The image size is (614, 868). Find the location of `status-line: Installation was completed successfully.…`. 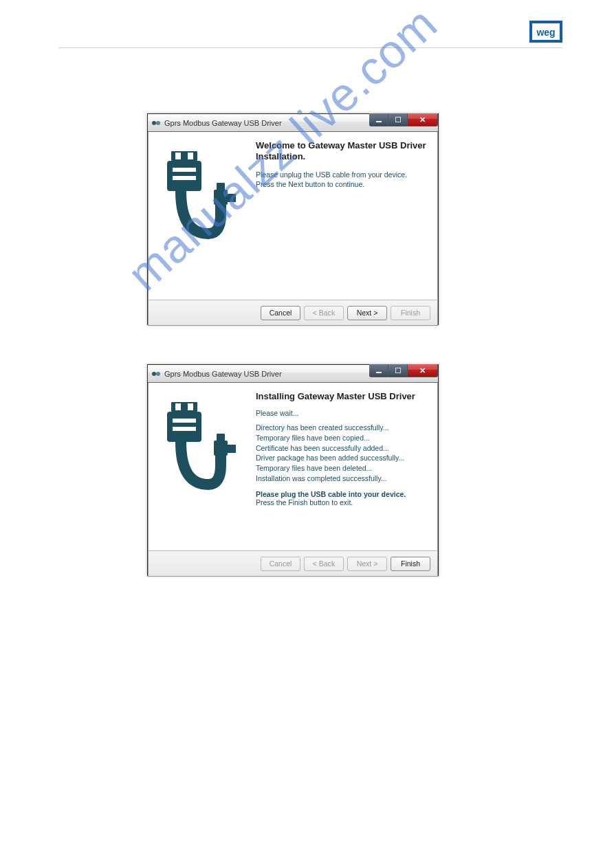

status-line: Installation was completed successfully.… is located at coordinates (341, 478).